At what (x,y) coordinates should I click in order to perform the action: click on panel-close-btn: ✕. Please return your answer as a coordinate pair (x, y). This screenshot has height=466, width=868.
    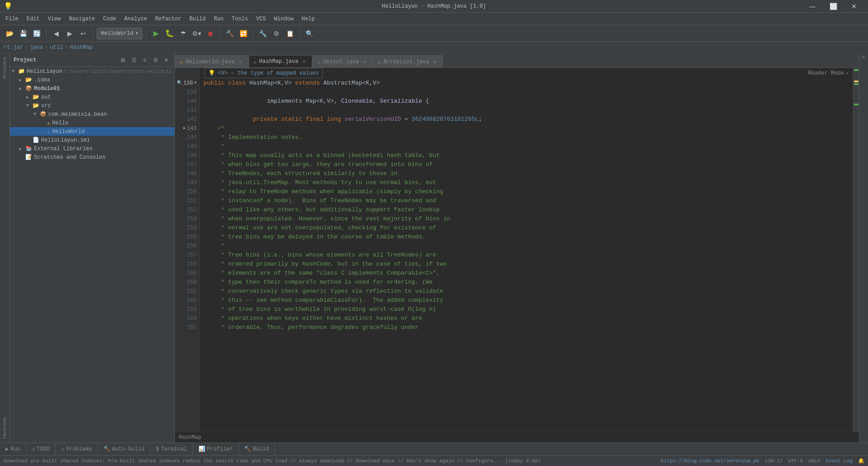
    Looking at the image, I should click on (166, 60).